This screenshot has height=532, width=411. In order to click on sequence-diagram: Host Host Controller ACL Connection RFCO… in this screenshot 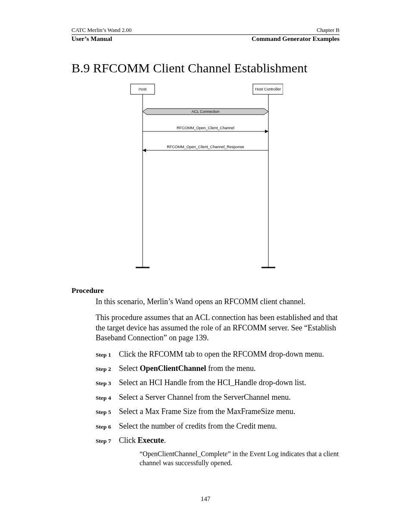, I will do `click(206, 178)`.